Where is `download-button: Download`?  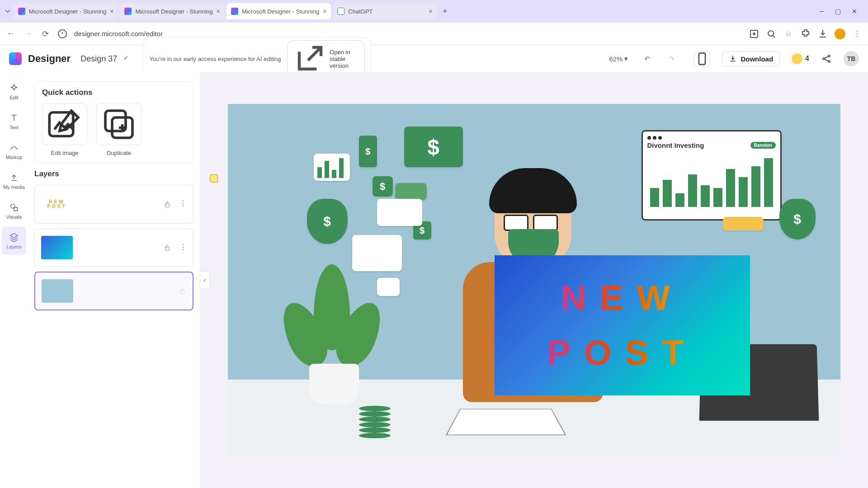 download-button: Download is located at coordinates (751, 59).